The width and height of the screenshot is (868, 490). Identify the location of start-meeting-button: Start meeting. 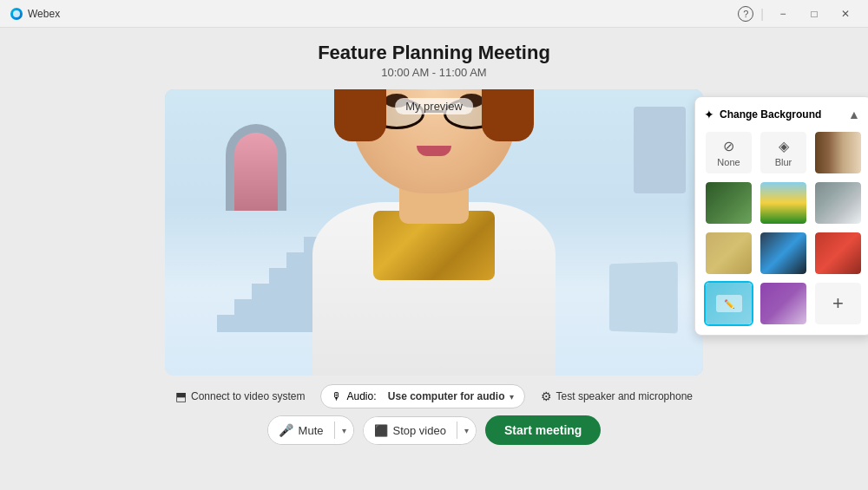
(543, 430).